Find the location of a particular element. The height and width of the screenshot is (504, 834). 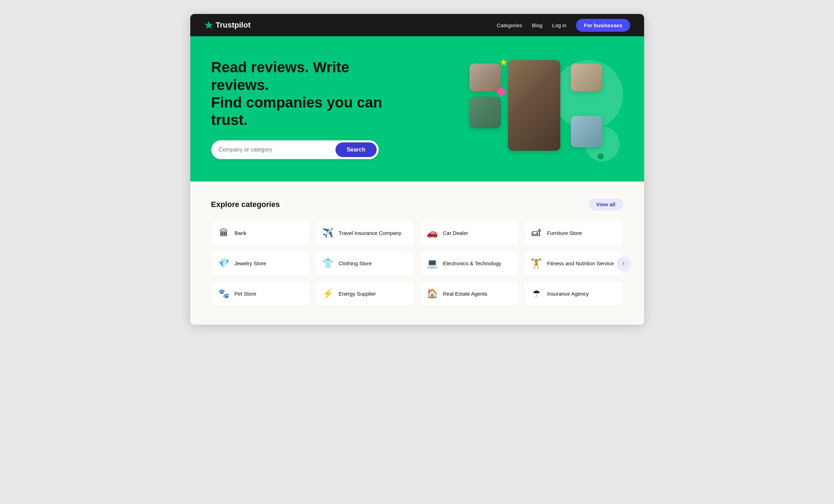

for-businesses-button: For businesses is located at coordinates (603, 25).